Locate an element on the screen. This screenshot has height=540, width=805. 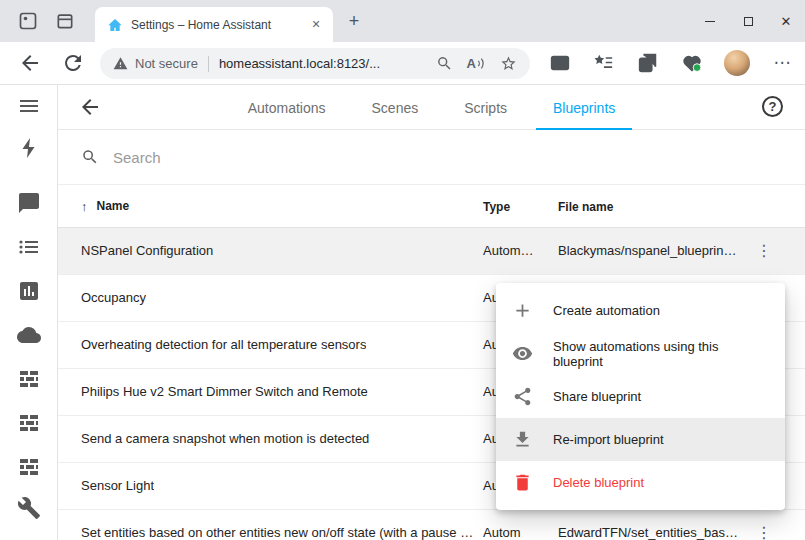
maximize-icon is located at coordinates (748, 22).